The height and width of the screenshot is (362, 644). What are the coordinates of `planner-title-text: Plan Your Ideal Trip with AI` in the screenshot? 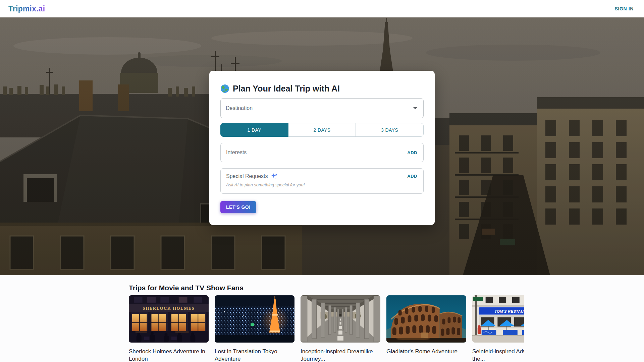 It's located at (286, 88).